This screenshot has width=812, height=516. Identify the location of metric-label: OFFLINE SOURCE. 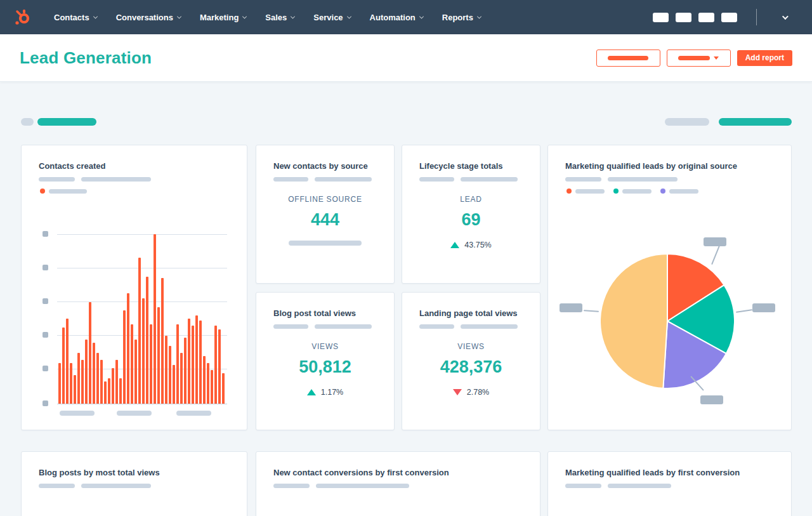
(325, 199).